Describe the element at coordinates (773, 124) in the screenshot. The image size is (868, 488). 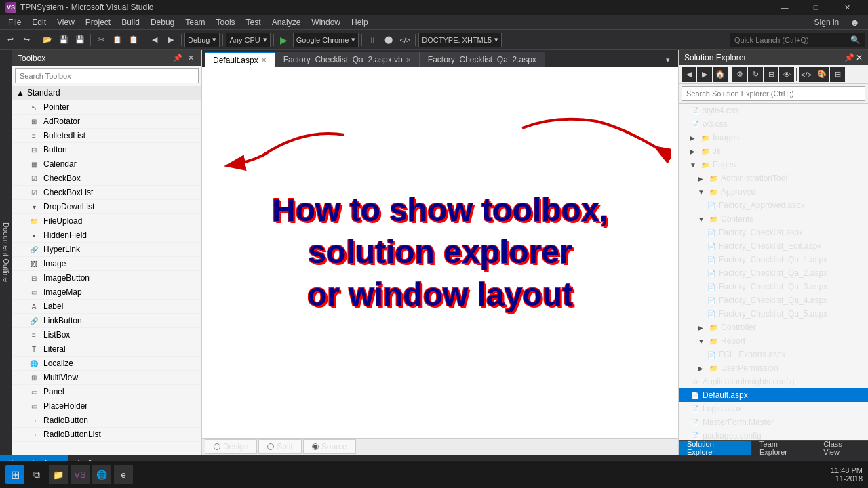
I see `tree-item-w3: 📄w3.css` at that location.